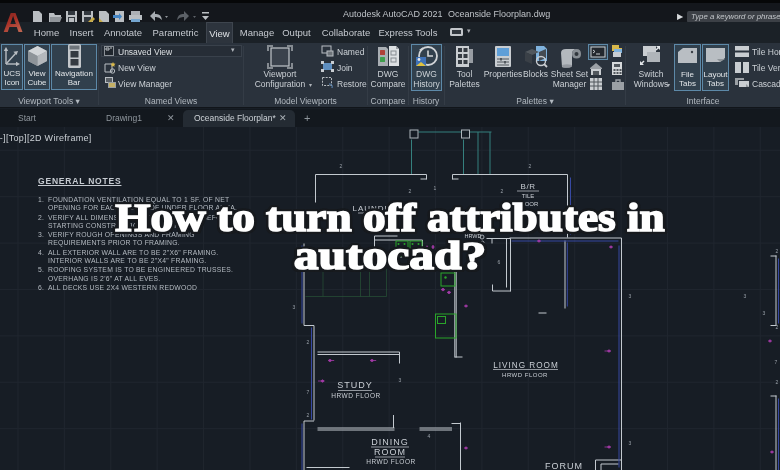 This screenshot has height=470, width=780. Describe the element at coordinates (564, 466) in the screenshot. I see `svg-text: FORUM` at that location.